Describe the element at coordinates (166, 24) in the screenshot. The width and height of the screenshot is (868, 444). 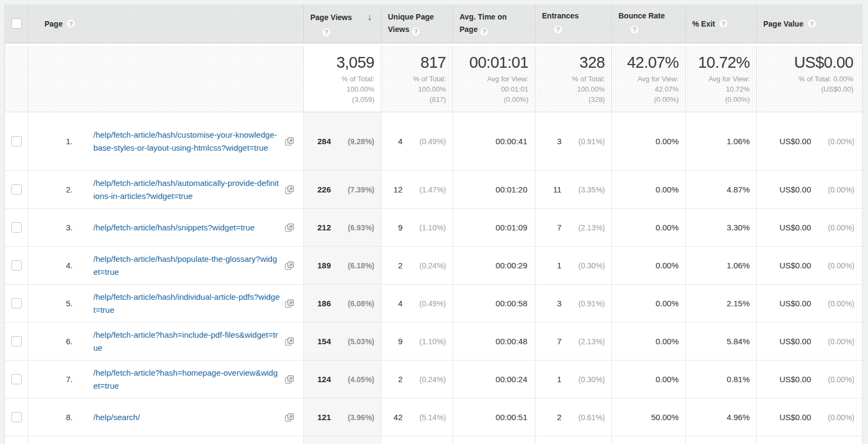
I see `column-header-page: Page ?` at that location.